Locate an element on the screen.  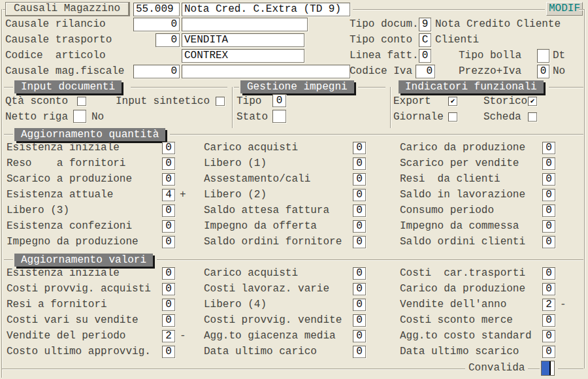
tipo-conto-field: C is located at coordinates (425, 41).